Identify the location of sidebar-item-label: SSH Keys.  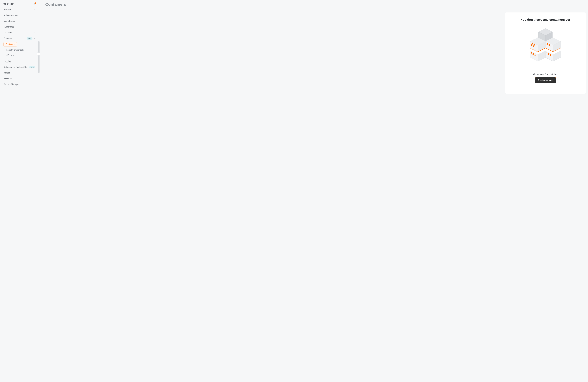
(8, 79).